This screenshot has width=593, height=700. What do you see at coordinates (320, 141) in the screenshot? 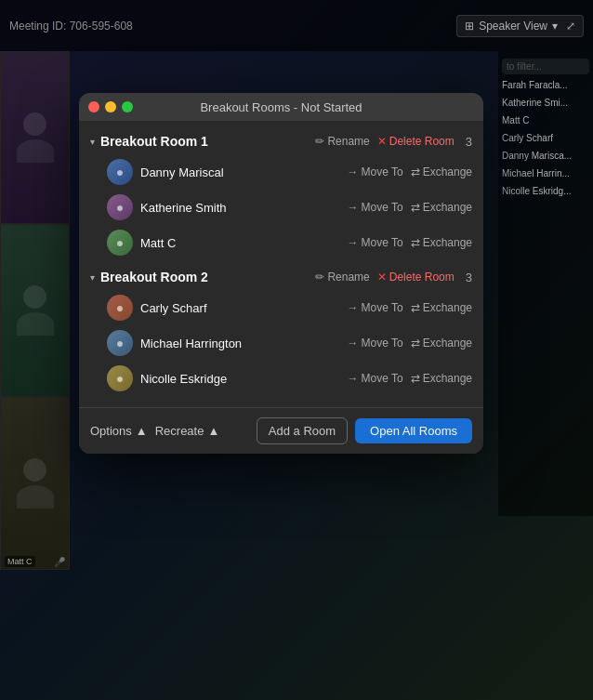
I see `pencil-icon-1: ✏` at bounding box center [320, 141].